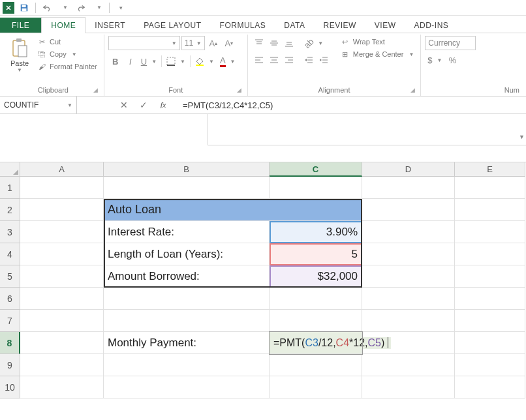  What do you see at coordinates (316, 387) in the screenshot?
I see `cell-c10` at bounding box center [316, 387].